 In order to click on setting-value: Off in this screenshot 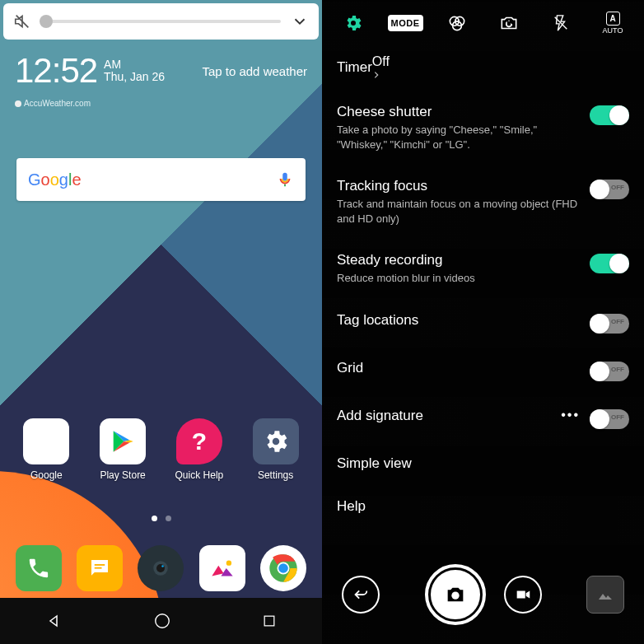, I will do `click(380, 61)`.